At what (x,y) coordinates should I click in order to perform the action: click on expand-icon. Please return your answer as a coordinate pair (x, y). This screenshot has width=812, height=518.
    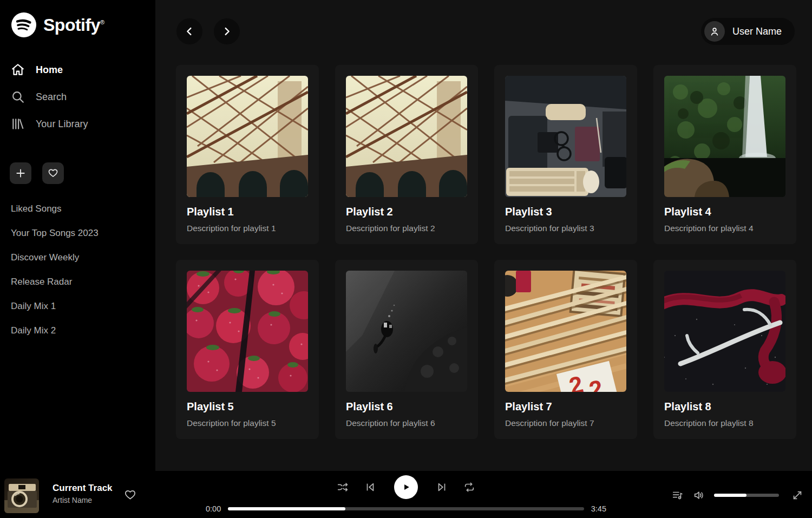
    Looking at the image, I should click on (797, 495).